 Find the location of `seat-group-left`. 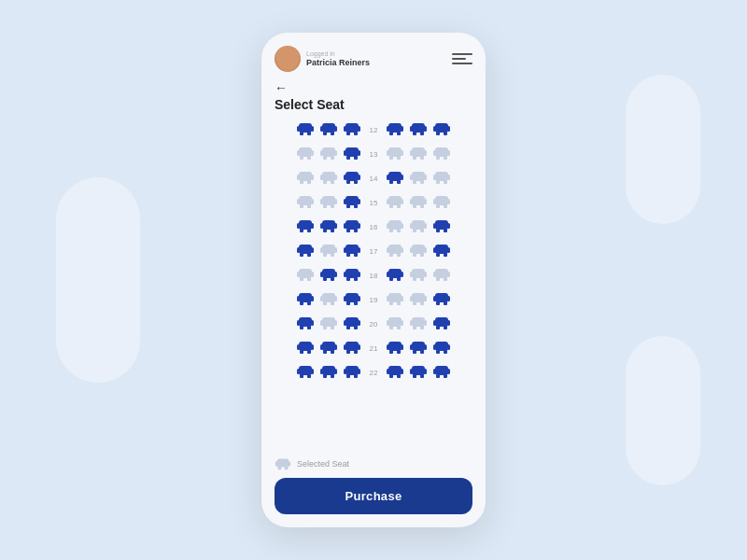

seat-group-left is located at coordinates (329, 251).